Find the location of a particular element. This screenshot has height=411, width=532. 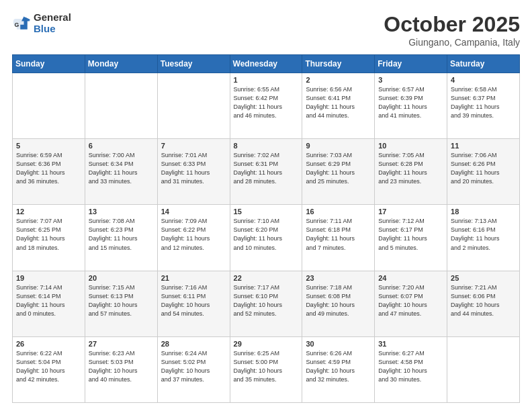

day-number: 14 is located at coordinates (193, 212).